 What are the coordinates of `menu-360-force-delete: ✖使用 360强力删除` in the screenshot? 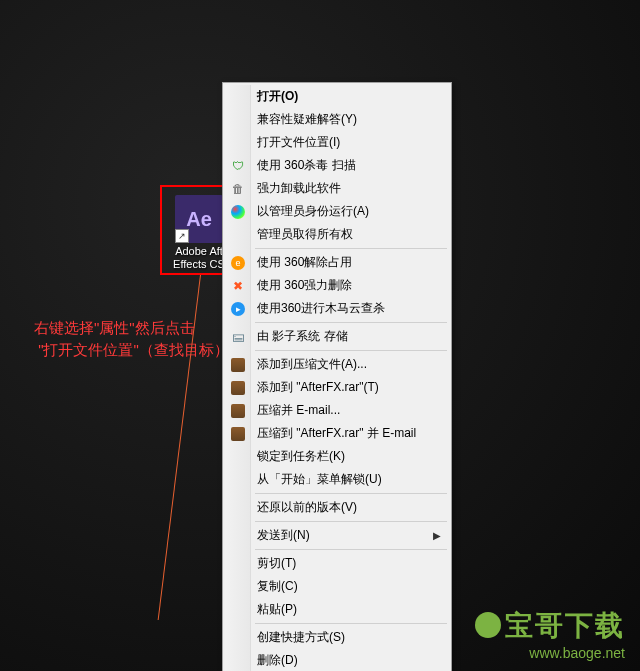 It's located at (337, 286).